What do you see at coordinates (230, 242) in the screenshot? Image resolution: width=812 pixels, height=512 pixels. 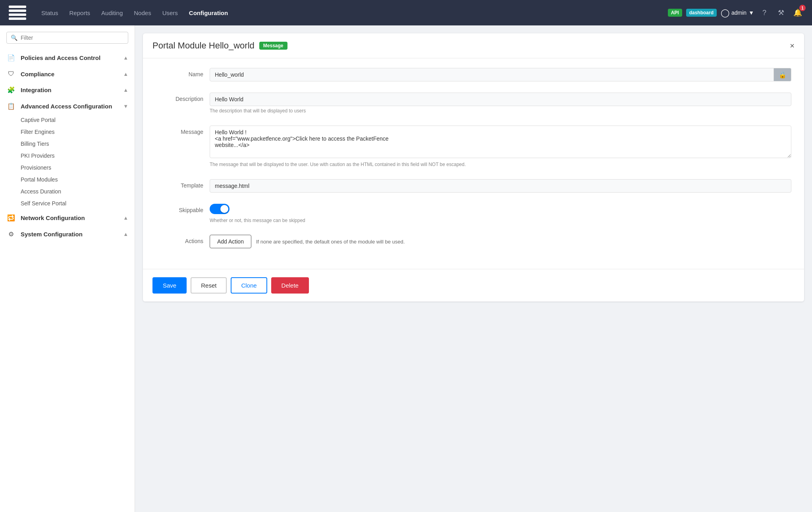 I see `add-action-button: Add Action` at bounding box center [230, 242].